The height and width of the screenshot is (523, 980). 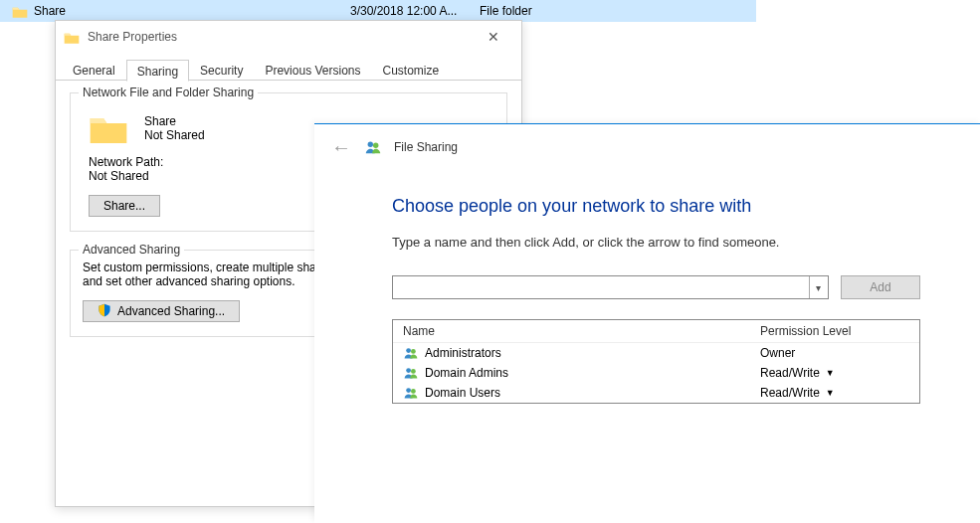 I want to click on people-input, so click(x=601, y=287).